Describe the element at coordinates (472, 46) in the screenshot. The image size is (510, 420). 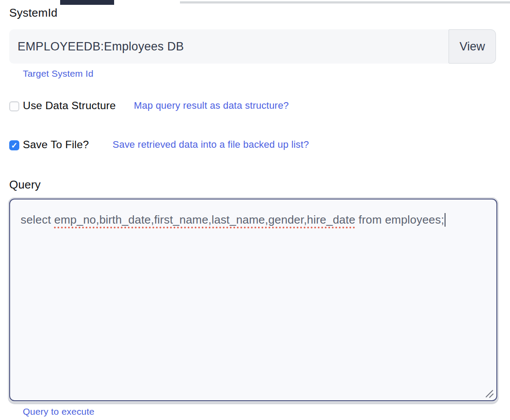
I see `view-button: View` at that location.